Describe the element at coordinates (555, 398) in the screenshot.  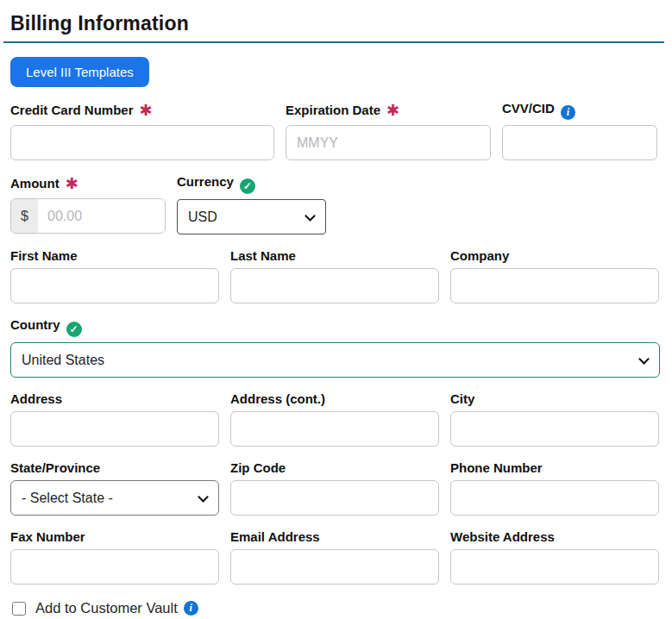
I see `city-label: City` at that location.